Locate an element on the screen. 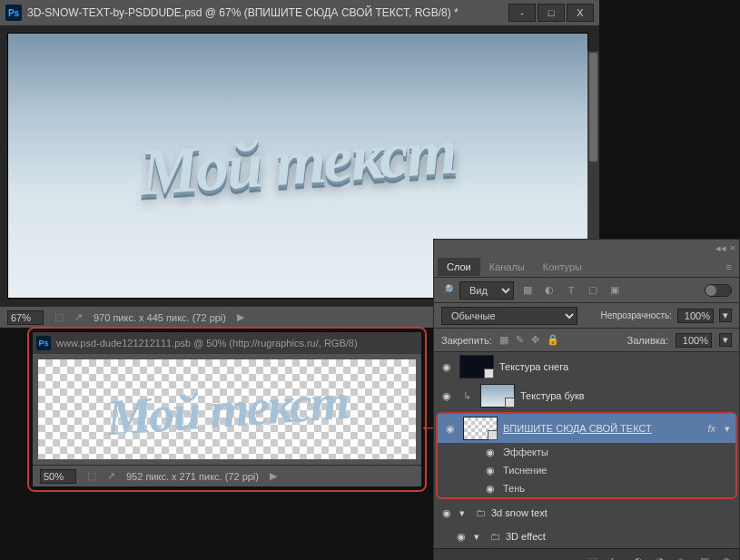 The width and height of the screenshot is (740, 560). effect-row: ◉ Тень is located at coordinates (587, 488).